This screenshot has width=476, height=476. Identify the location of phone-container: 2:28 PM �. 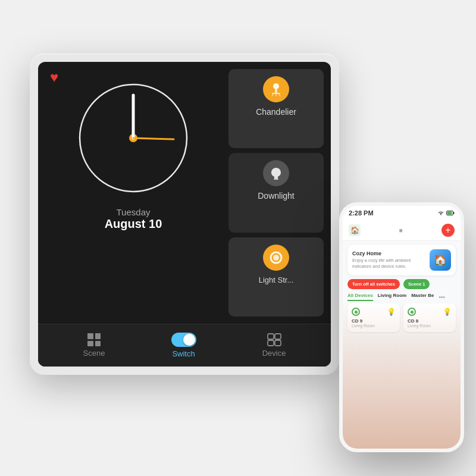
(402, 327).